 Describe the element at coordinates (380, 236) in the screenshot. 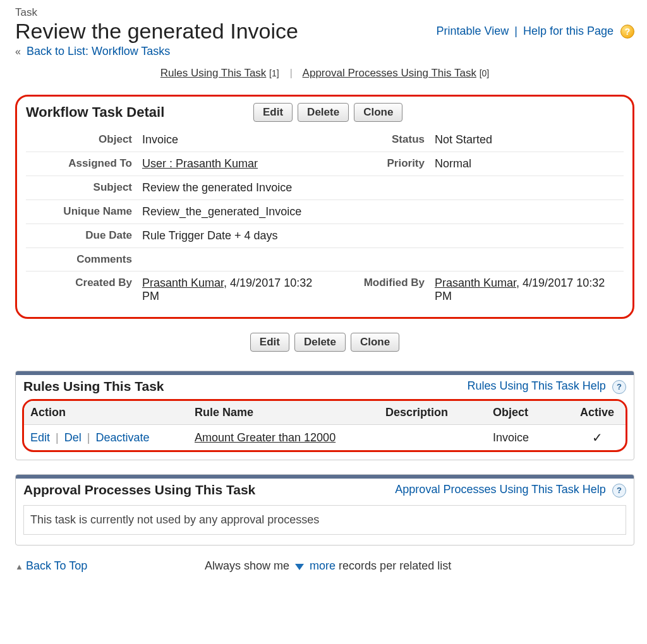

I see `due-date-value: Rule Trigger Date + 4 days` at that location.